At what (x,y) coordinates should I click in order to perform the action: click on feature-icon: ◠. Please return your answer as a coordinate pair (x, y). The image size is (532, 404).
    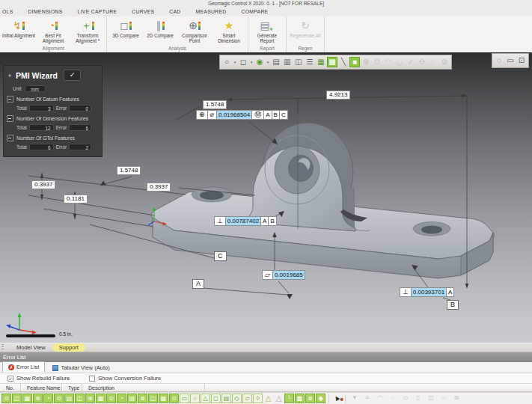
    Looking at the image, I should click on (380, 398).